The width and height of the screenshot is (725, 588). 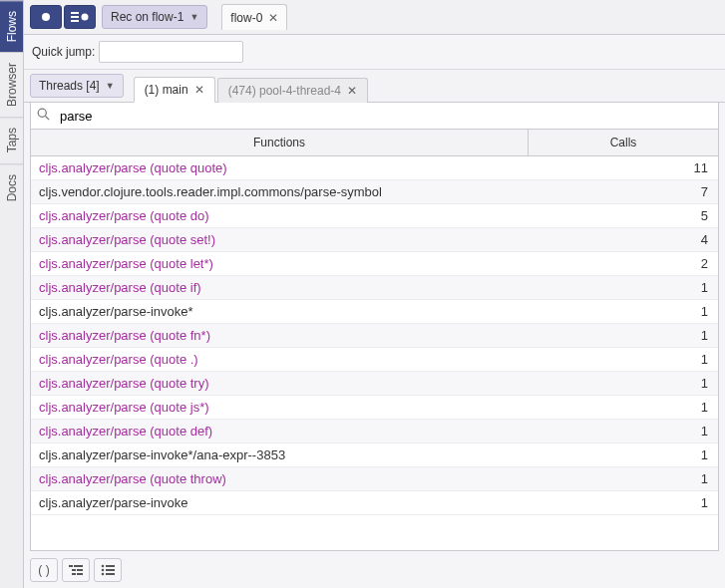 I want to click on sidebar-tab-docs: Docs, so click(x=12, y=187).